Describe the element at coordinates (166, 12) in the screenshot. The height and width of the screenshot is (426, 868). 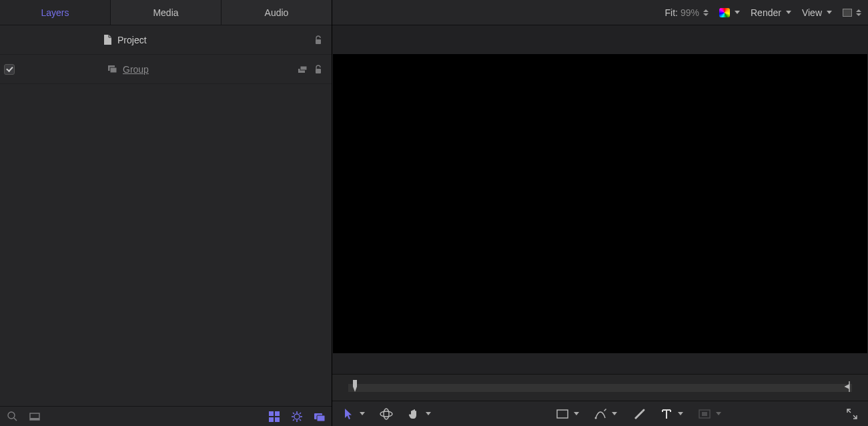
I see `tab-media: Media` at that location.